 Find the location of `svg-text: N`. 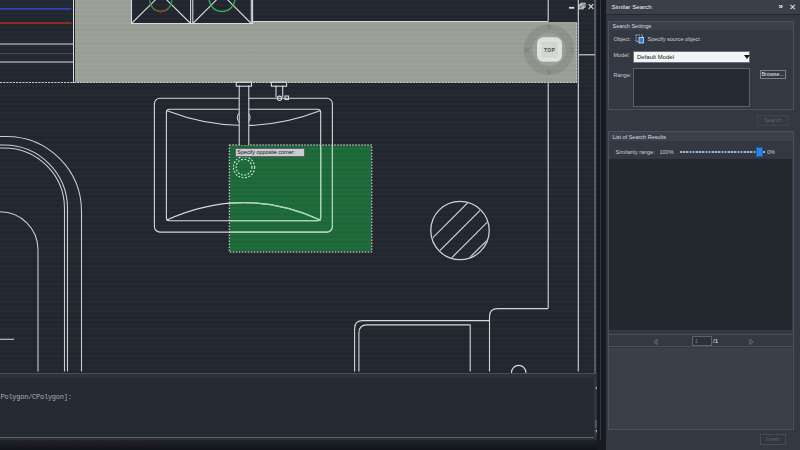

svg-text: N is located at coordinates (549, 27).